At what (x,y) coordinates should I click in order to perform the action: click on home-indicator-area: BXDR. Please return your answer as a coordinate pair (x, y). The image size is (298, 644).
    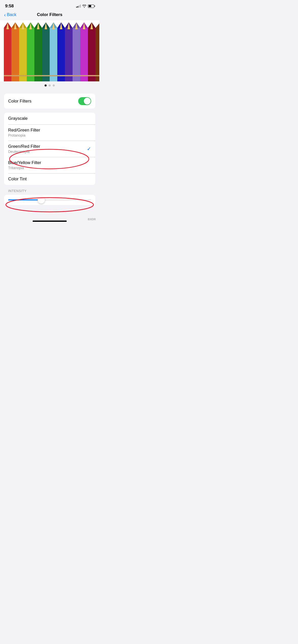
    Looking at the image, I should click on (50, 217).